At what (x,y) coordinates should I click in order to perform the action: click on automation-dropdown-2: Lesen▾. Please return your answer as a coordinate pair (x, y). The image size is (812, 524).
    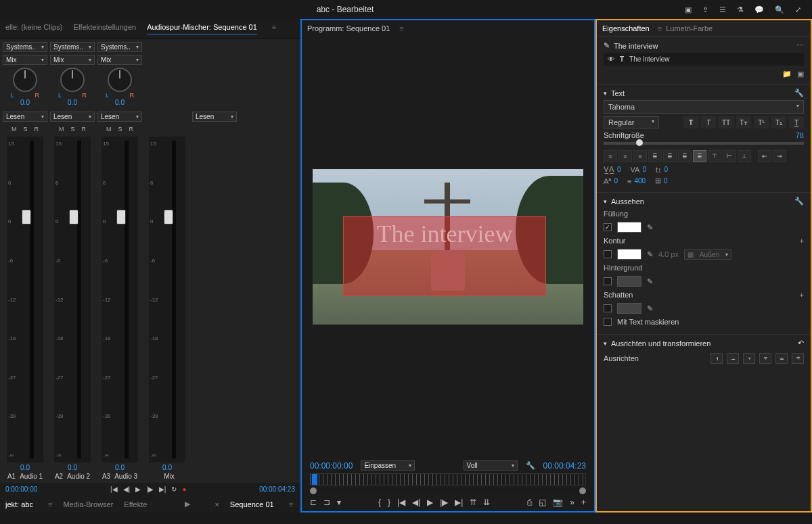
    Looking at the image, I should click on (72, 116).